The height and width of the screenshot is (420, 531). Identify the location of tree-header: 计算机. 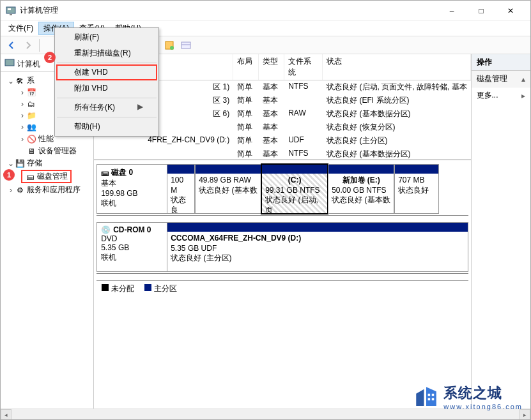
(29, 64).